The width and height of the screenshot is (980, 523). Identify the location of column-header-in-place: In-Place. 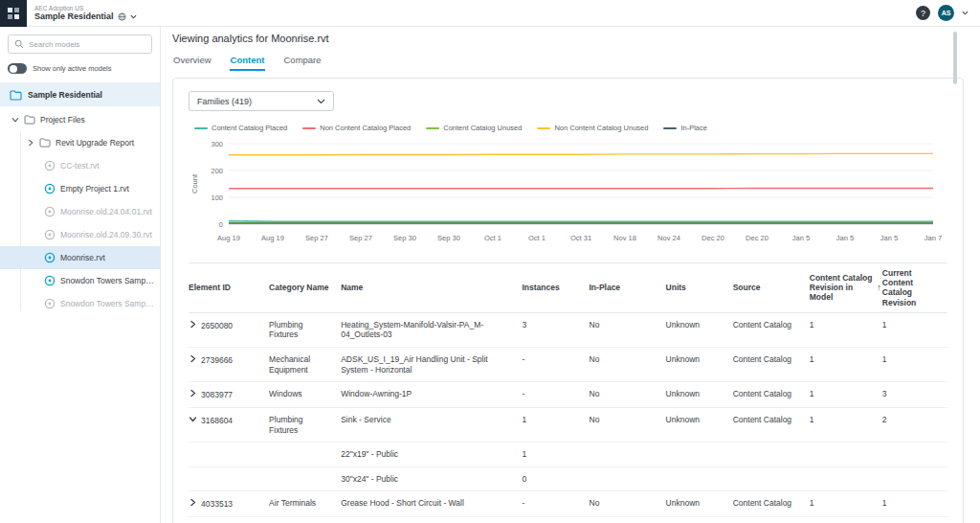
(628, 288).